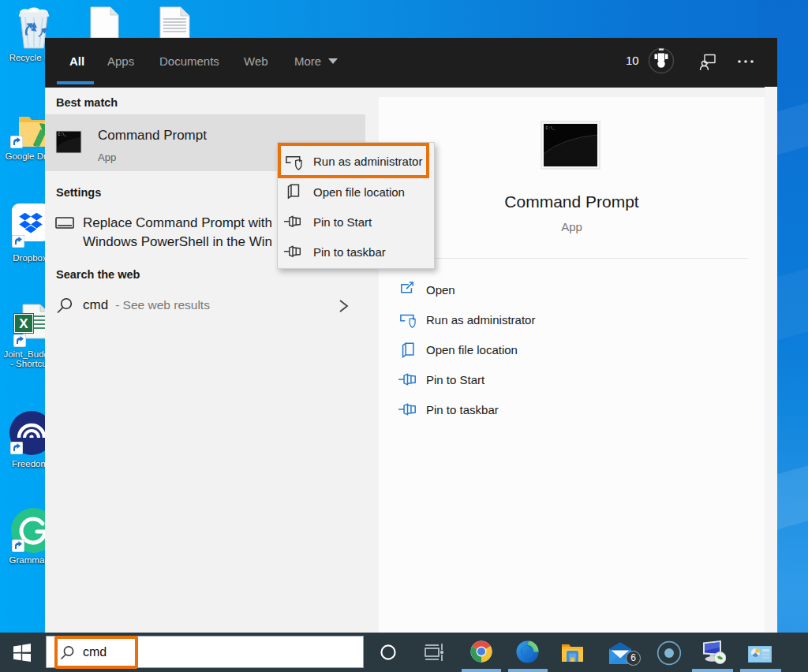 This screenshot has height=672, width=808. I want to click on svg-text: X, so click(24, 323).